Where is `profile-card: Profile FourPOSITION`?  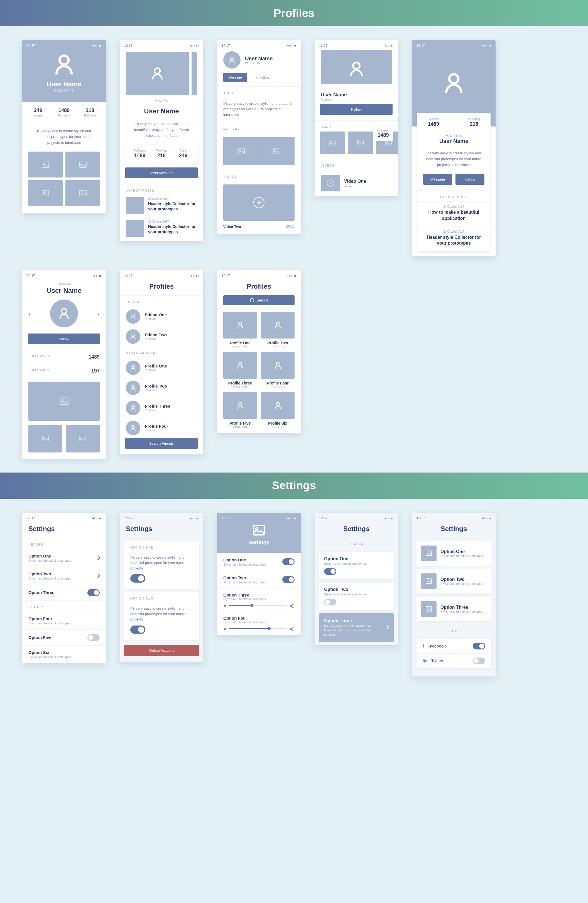 profile-card: Profile FourPOSITION is located at coordinates (278, 370).